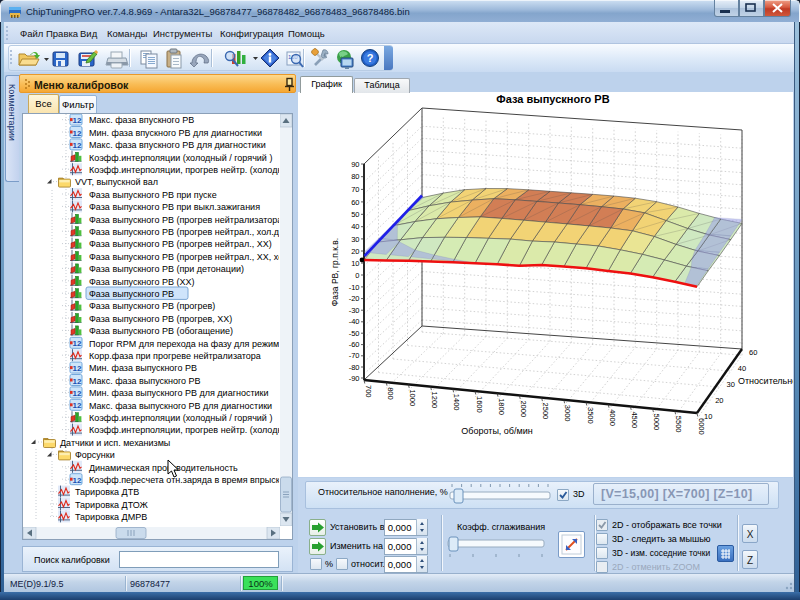  Describe the element at coordinates (656, 422) in the screenshot. I see `svg-text: 5000` at that location.